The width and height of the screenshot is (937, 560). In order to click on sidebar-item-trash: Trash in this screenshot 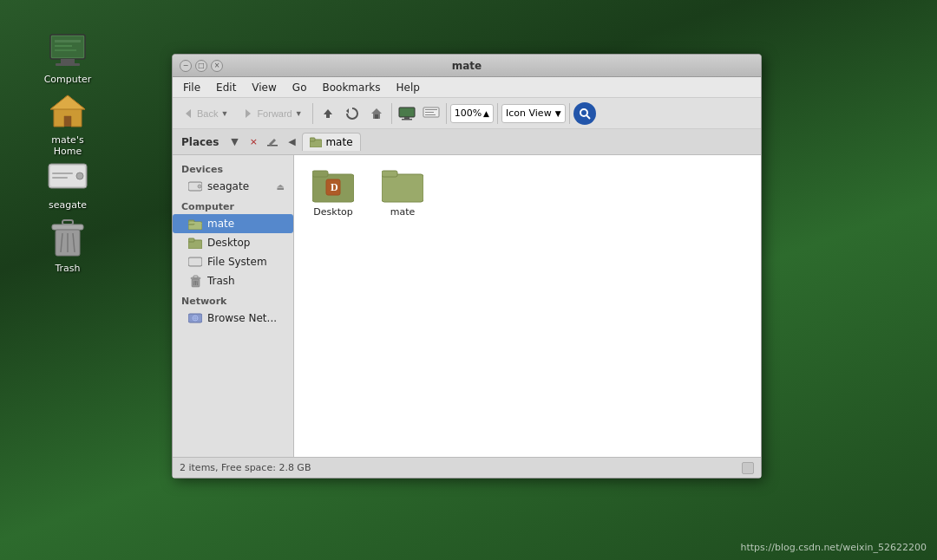, I will do `click(233, 281)`.